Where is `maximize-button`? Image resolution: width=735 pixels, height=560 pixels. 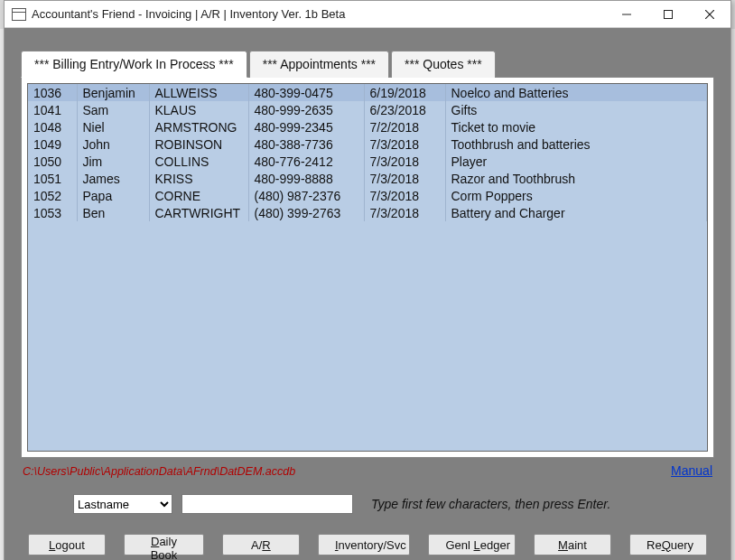
maximize-button is located at coordinates (668, 14).